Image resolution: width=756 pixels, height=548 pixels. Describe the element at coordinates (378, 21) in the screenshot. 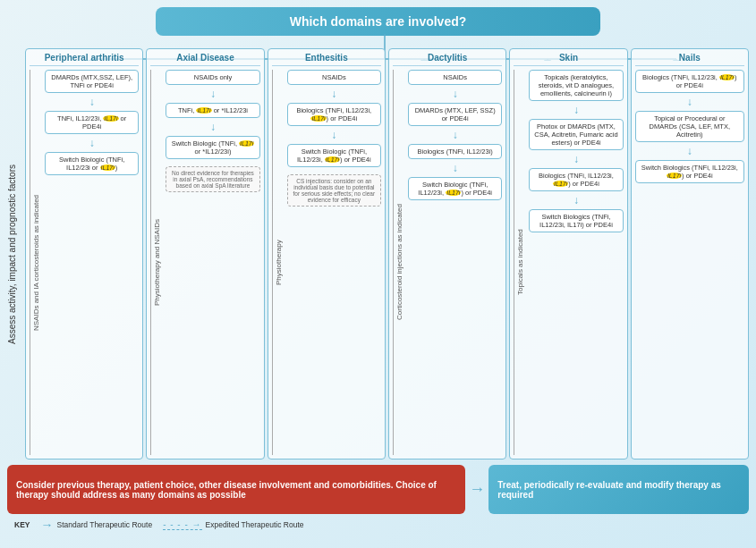

I see `question-text: Which domains are involved?` at that location.